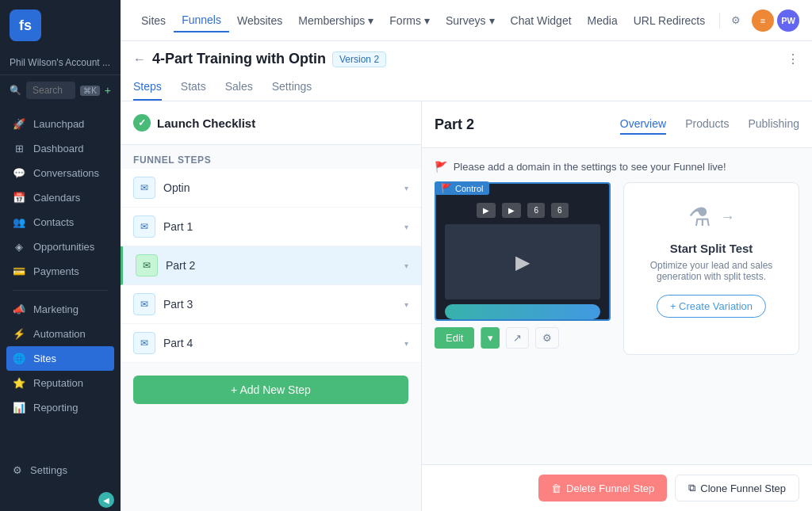 The image size is (812, 511). I want to click on split-test-title: Start Split Test, so click(712, 249).